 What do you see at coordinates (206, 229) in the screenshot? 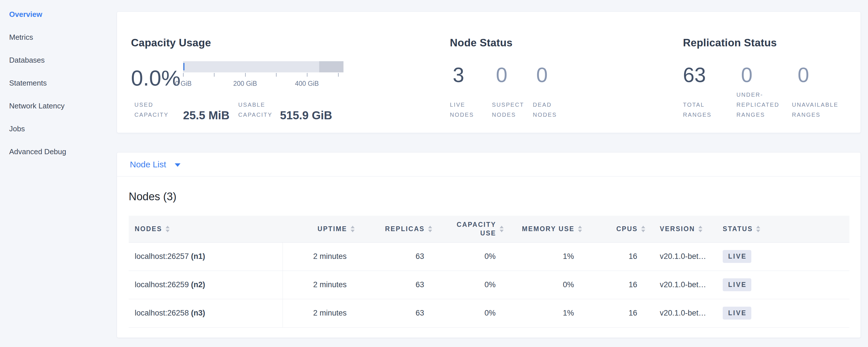
I see `column-header-nodes: NODES` at bounding box center [206, 229].